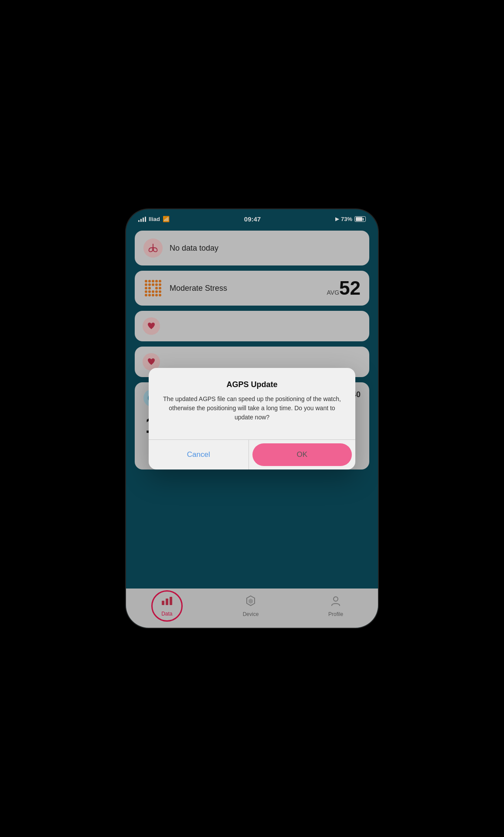 The height and width of the screenshot is (837, 504). Describe the element at coordinates (198, 455) in the screenshot. I see `cancel-button: Cancel` at that location.